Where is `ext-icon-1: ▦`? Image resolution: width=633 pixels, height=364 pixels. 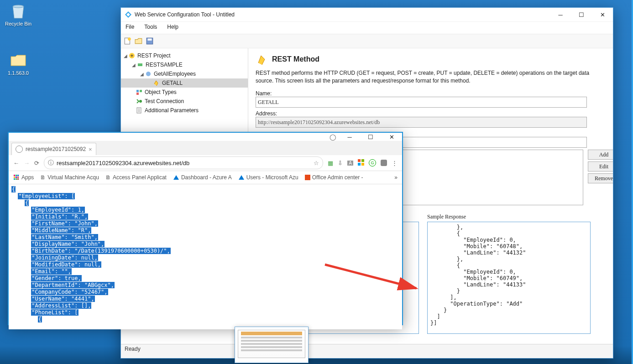
ext-icon-1: ▦ is located at coordinates (330, 163).